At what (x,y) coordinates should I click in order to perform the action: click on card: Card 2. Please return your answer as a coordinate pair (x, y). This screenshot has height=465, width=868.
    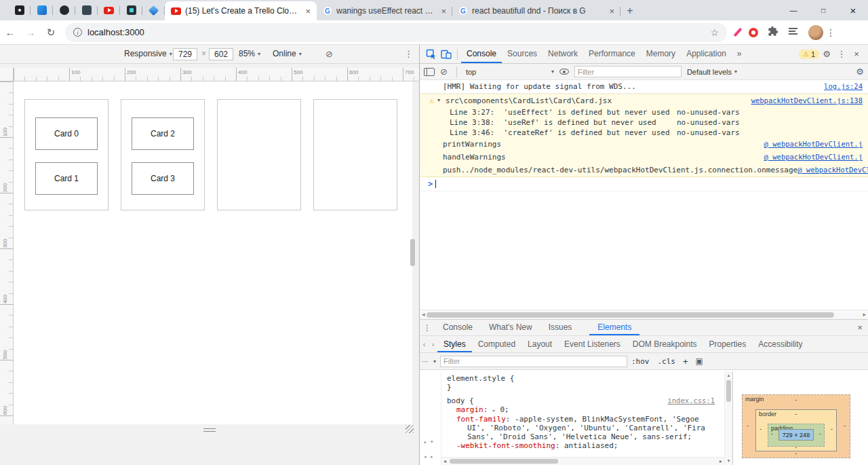
    Looking at the image, I should click on (163, 134).